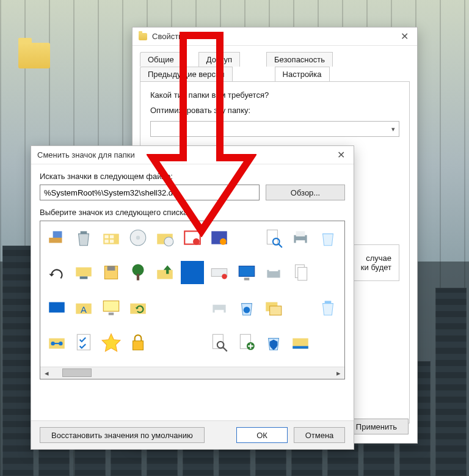 The width and height of the screenshot is (469, 476). What do you see at coordinates (338, 373) in the screenshot?
I see `scroll-right-icon: ▸` at bounding box center [338, 373].